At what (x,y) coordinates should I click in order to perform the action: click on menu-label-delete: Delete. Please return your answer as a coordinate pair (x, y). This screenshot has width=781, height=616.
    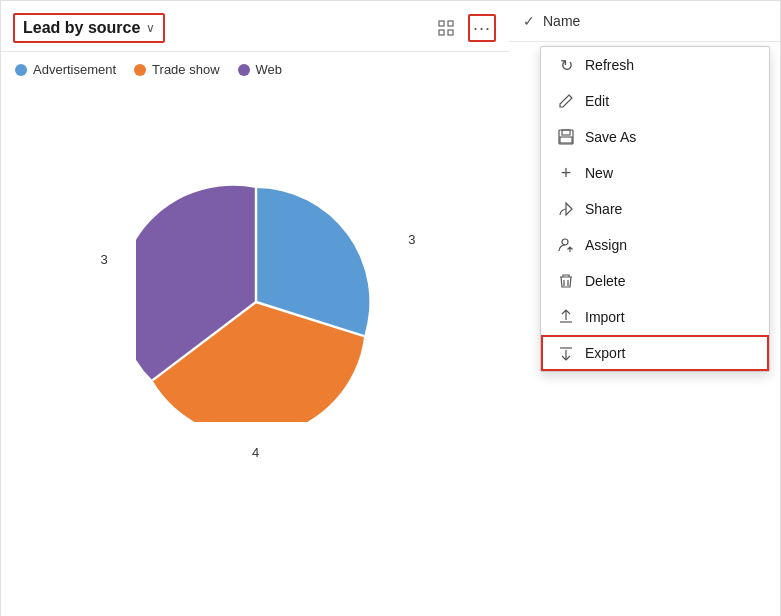
    Looking at the image, I should click on (605, 281).